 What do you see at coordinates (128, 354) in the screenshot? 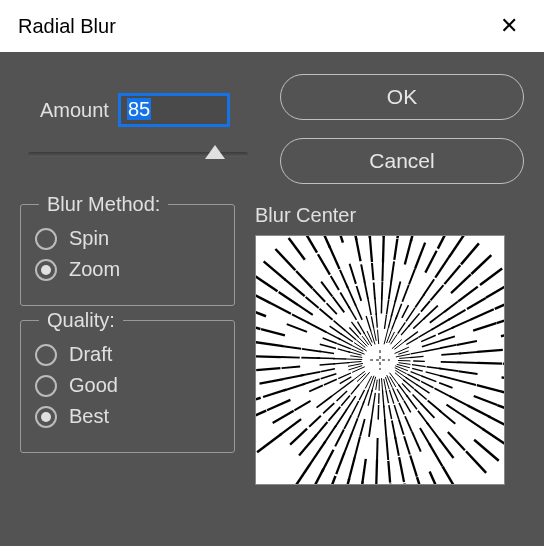
I see `quality-draft: Draft` at bounding box center [128, 354].